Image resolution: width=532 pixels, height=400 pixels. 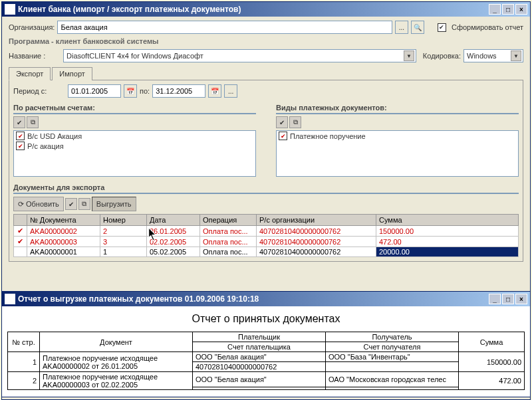 What do you see at coordinates (174, 252) in the screenshot?
I see `row-date: 05.02.2005` at bounding box center [174, 252].